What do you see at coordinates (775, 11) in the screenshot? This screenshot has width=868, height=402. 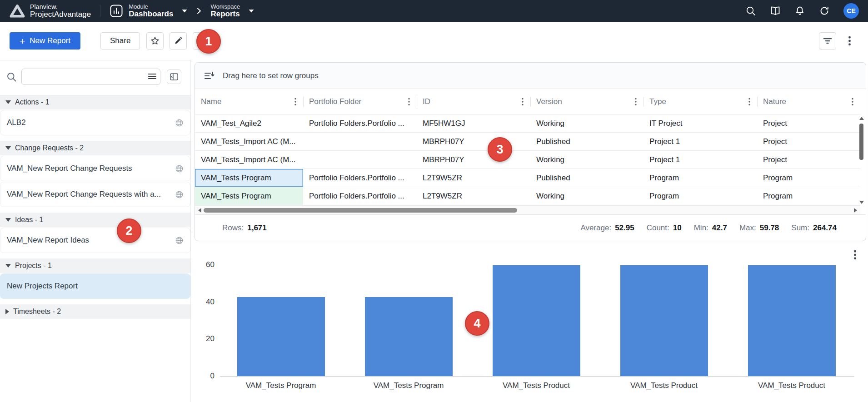 I see `help-docs-button` at bounding box center [775, 11].